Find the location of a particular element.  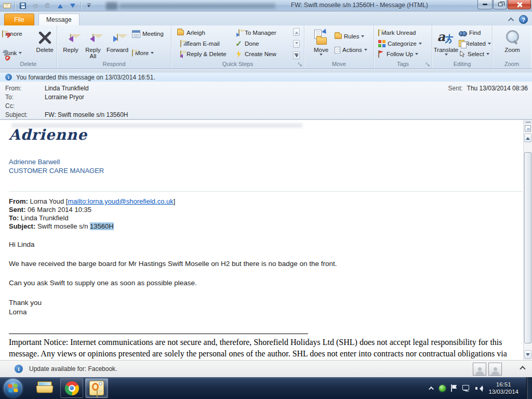

mark-unread-button: Mark Unread is located at coordinates (404, 33).